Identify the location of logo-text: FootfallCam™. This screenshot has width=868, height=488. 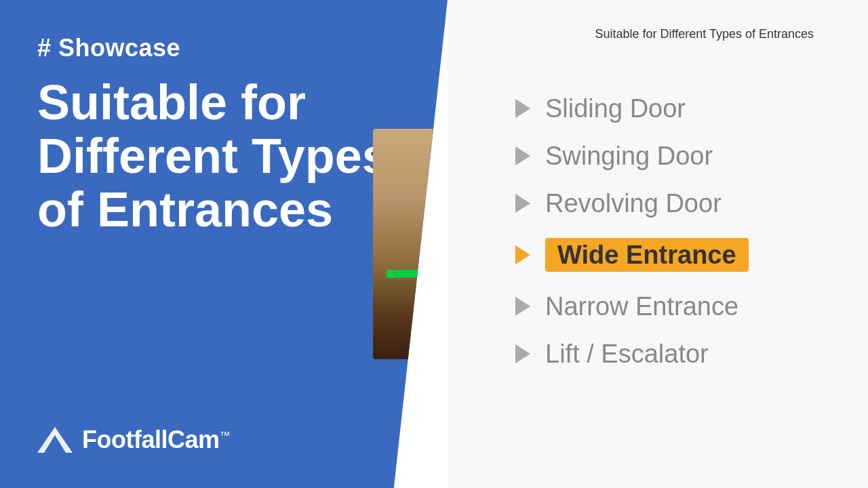
(156, 440).